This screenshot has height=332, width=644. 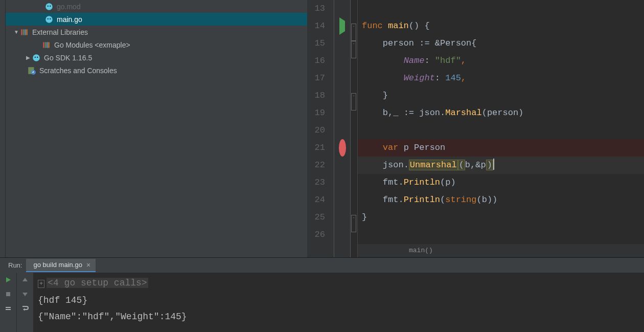 I want to click on up-button, so click(x=25, y=280).